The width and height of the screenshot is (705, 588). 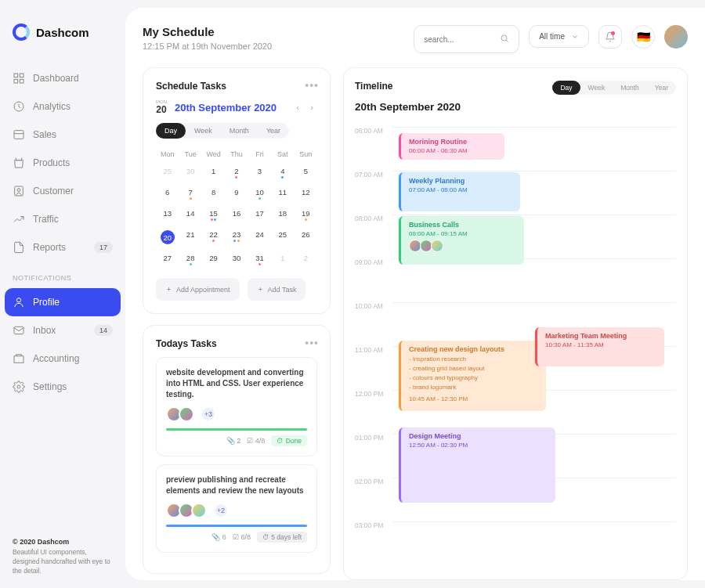 What do you see at coordinates (168, 215) in the screenshot?
I see `calendar-day: 13` at bounding box center [168, 215].